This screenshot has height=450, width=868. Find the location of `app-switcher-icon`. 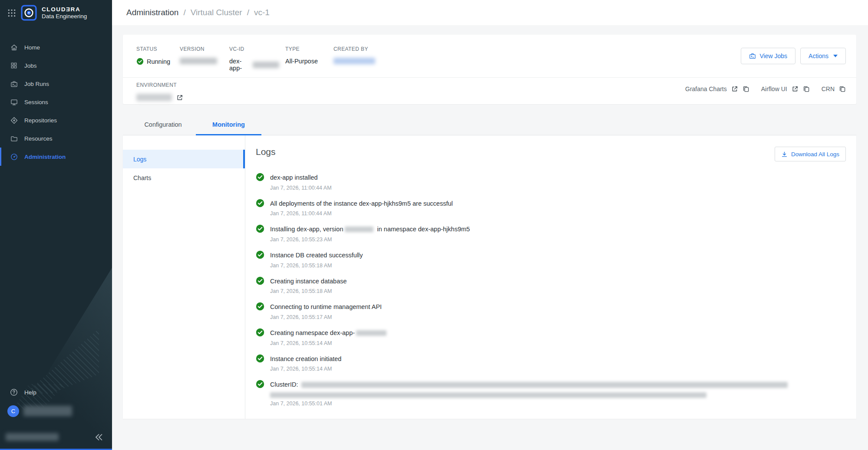

app-switcher-icon is located at coordinates (12, 13).